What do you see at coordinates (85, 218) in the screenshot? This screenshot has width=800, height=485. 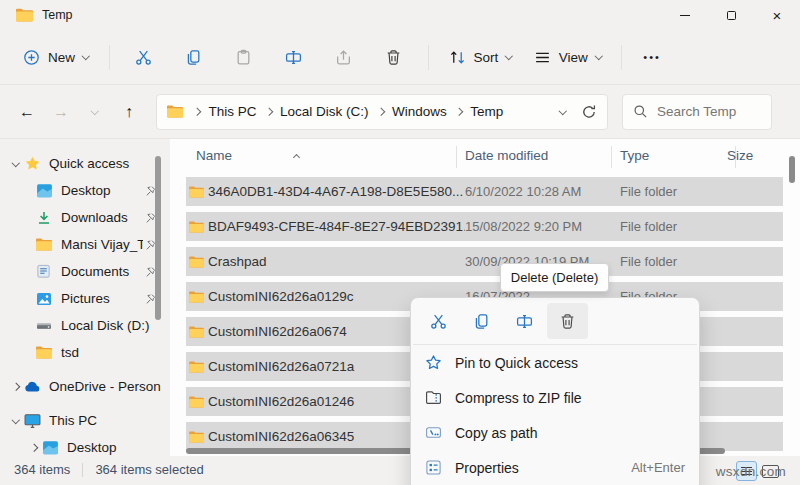 I see `sidebar-item-downloads: Downloads` at bounding box center [85, 218].